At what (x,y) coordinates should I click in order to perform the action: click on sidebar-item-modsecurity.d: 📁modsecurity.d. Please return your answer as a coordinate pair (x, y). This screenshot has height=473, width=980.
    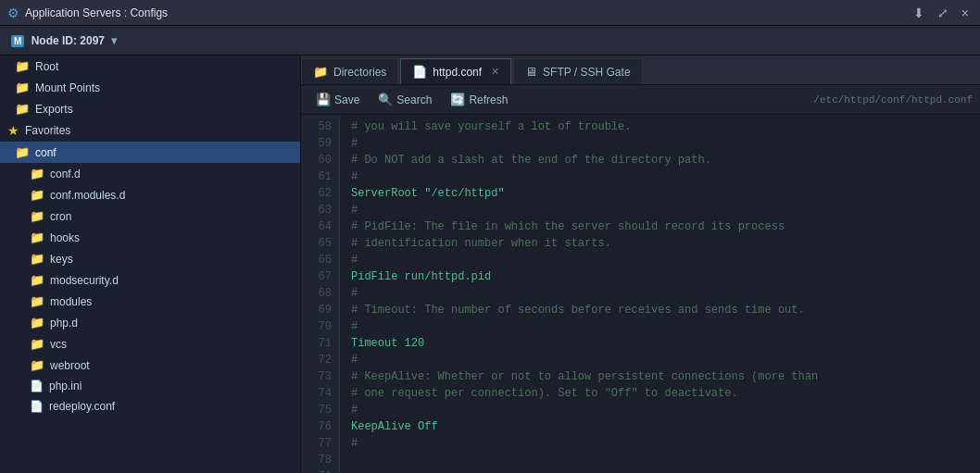
    Looking at the image, I should click on (150, 280).